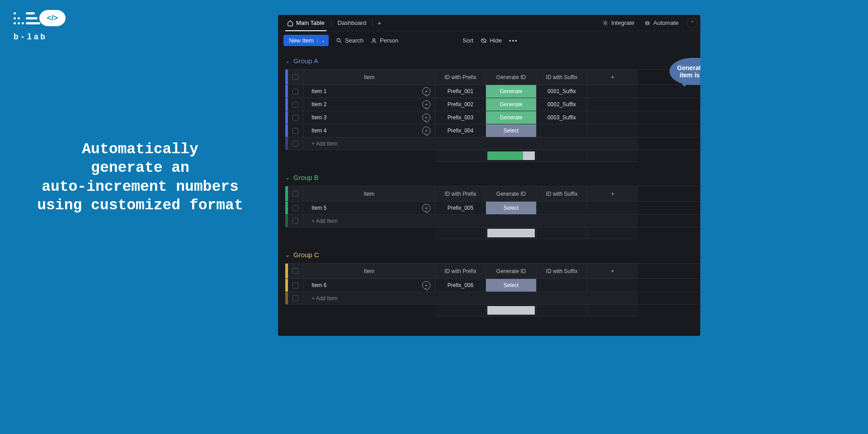 Image resolution: width=868 pixels, height=434 pixels. What do you see at coordinates (461, 104) in the screenshot?
I see `prefix-cell: Prefix_002` at bounding box center [461, 104].